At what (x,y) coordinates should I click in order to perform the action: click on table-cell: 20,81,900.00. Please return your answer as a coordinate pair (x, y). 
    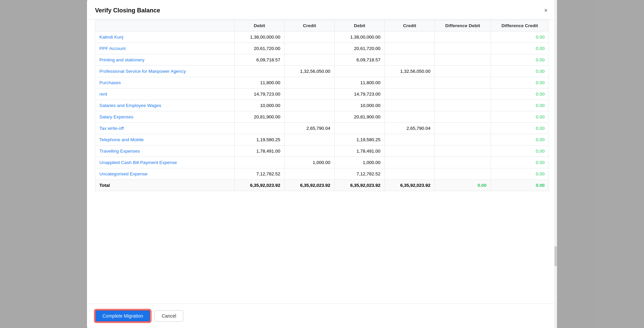
    Looking at the image, I should click on (359, 117).